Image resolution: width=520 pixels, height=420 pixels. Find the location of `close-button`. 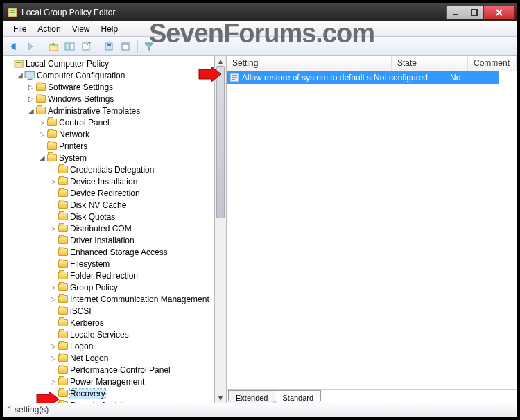

close-button is located at coordinates (499, 12).